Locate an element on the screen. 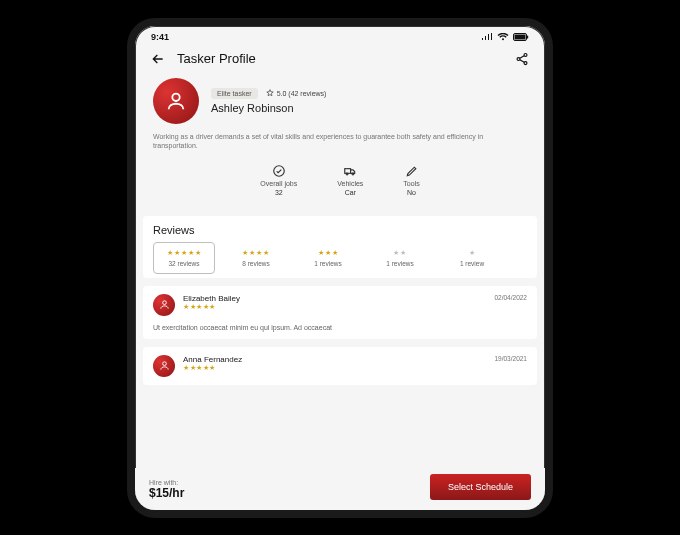 This screenshot has height=535, width=680. reviews-section: Reviews ★★★★★ 32 reviews ★★★★ 8 reviews … is located at coordinates (340, 247).